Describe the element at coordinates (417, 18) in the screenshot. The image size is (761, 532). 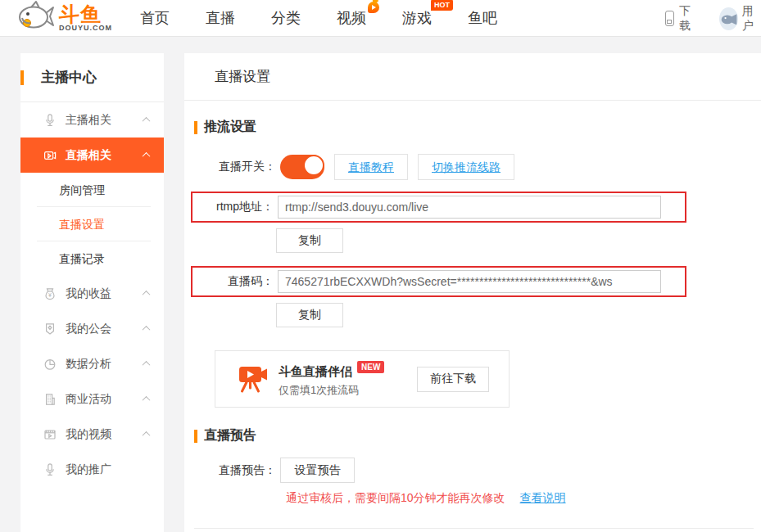
I see `nav-game: 游戏 HOT` at that location.